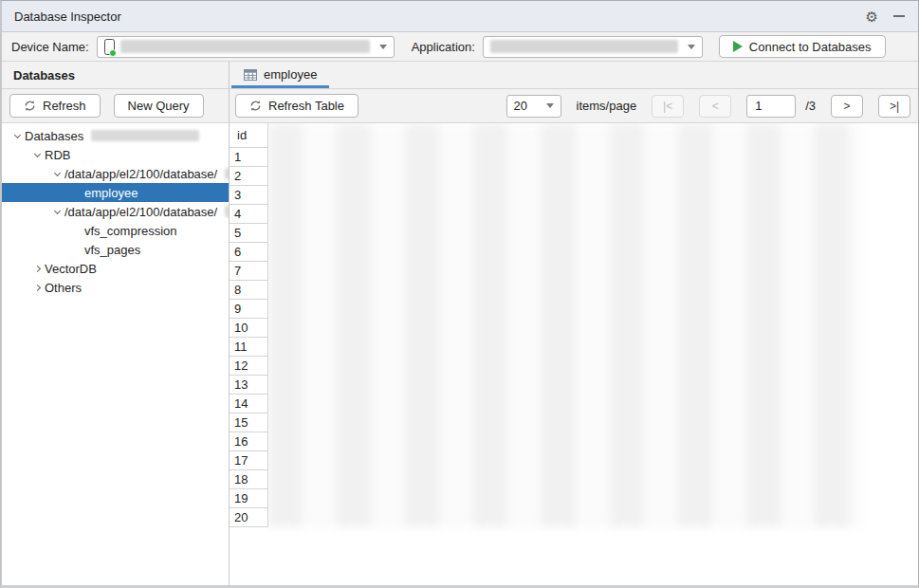 The image size is (919, 588). I want to click on tree-item-vectordb: VectorDB, so click(116, 268).